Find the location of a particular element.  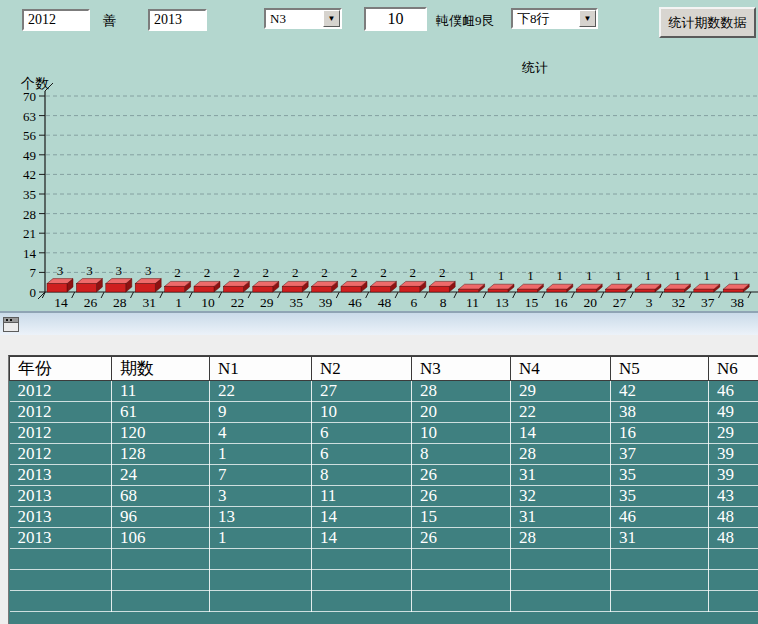

table-cell: 3 is located at coordinates (261, 496).